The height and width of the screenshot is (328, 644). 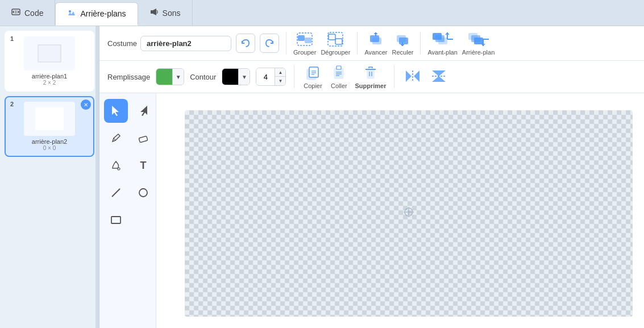 What do you see at coordinates (116, 193) in the screenshot?
I see `tool-line` at bounding box center [116, 193].